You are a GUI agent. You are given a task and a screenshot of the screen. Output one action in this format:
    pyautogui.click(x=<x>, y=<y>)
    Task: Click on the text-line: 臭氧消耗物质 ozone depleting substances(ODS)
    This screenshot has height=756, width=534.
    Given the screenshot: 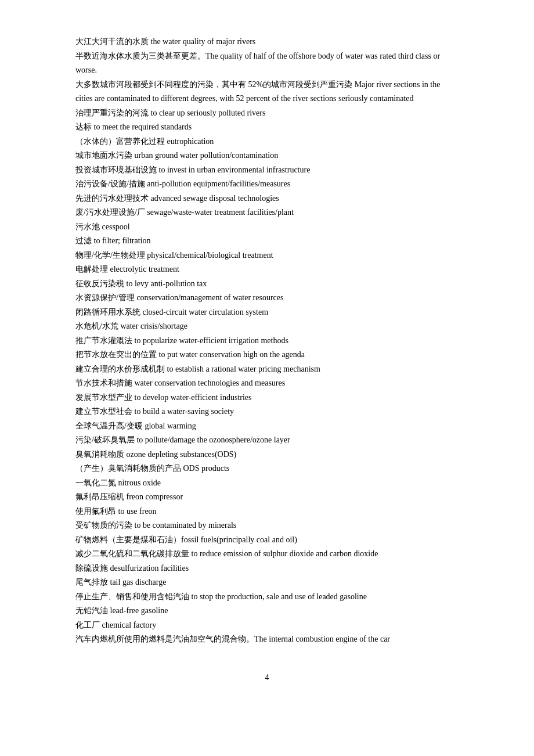 What is the action you would take?
    pyautogui.click(x=267, y=455)
    